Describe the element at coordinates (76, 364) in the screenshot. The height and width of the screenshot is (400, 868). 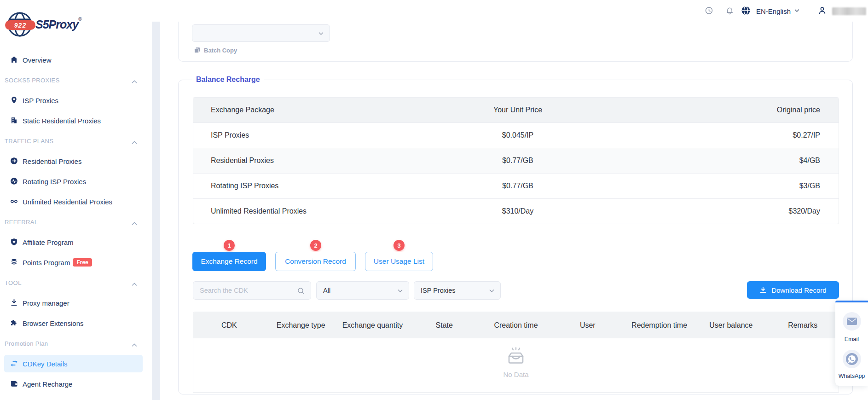
I see `sidebar-item-cdkey-details: CDKey Details` at that location.